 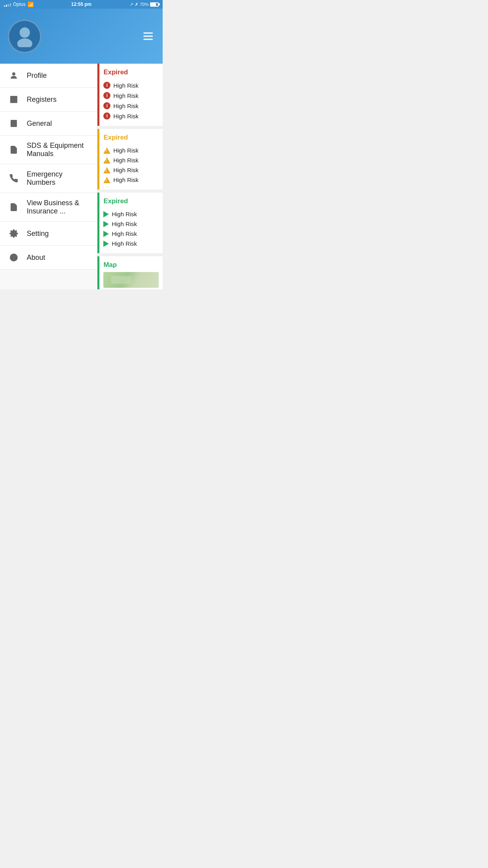 What do you see at coordinates (126, 86) in the screenshot?
I see `risk-label-1: High Risk` at bounding box center [126, 86].